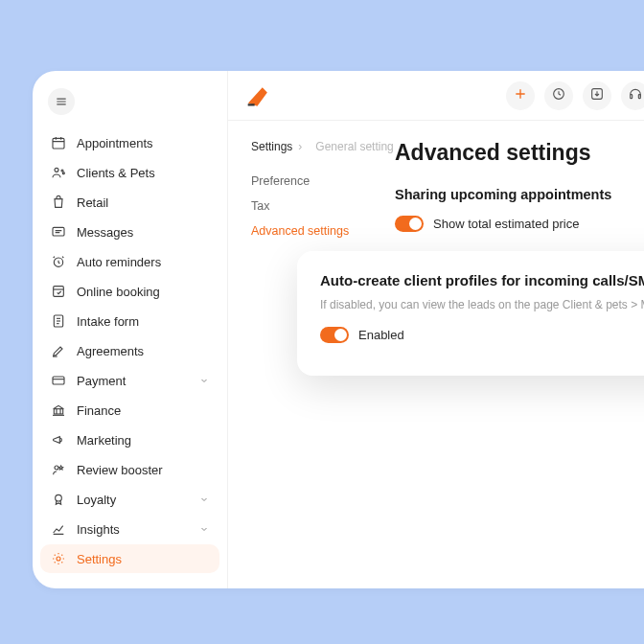 The width and height of the screenshot is (644, 644). Describe the element at coordinates (130, 232) in the screenshot. I see `sidebar-item-messages: Messages` at that location.